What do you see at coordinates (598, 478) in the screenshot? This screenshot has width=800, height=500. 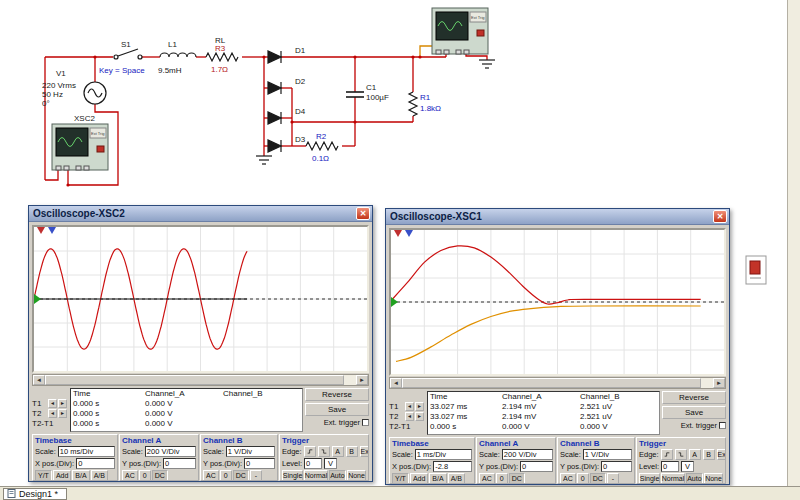 I see `channel-b-dc-button: DC` at bounding box center [598, 478].